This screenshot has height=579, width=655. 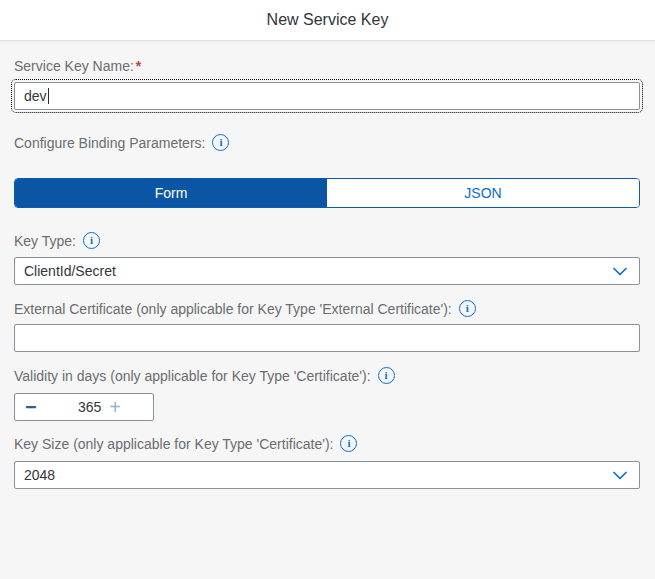 I want to click on key-size-select: 2048, so click(x=327, y=475).